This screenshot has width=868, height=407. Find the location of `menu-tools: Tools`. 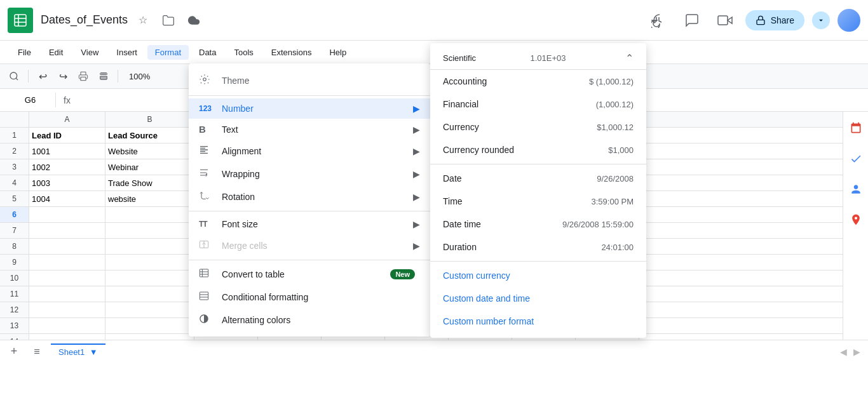

menu-tools: Tools is located at coordinates (243, 52).